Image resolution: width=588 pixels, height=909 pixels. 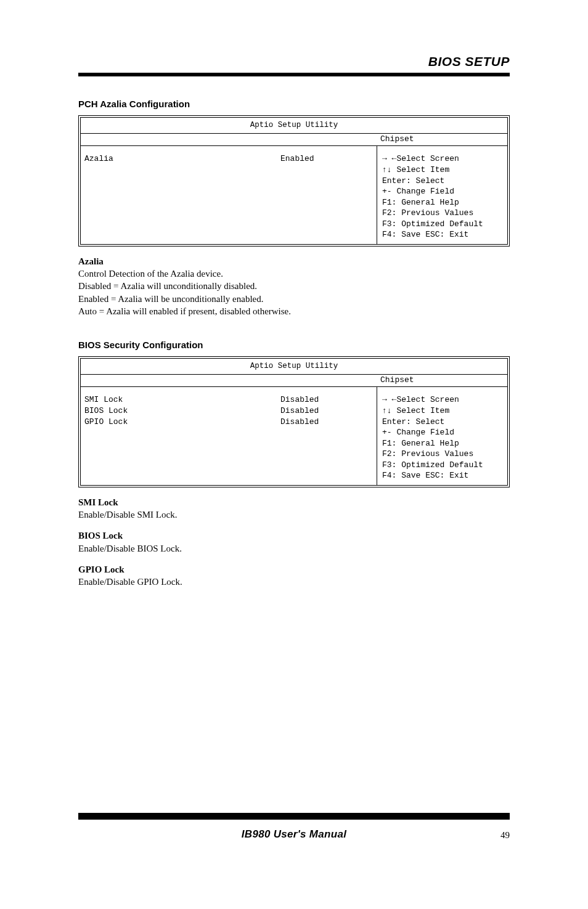 I want to click on desc-line: Control Detection of the Azalia device., so click(x=294, y=274).